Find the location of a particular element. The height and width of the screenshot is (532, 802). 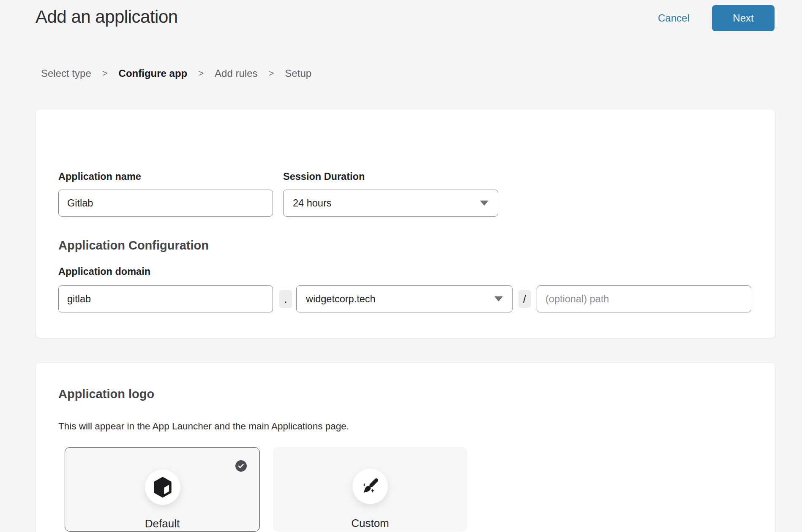

step-configure-app: Configure app is located at coordinates (153, 73).